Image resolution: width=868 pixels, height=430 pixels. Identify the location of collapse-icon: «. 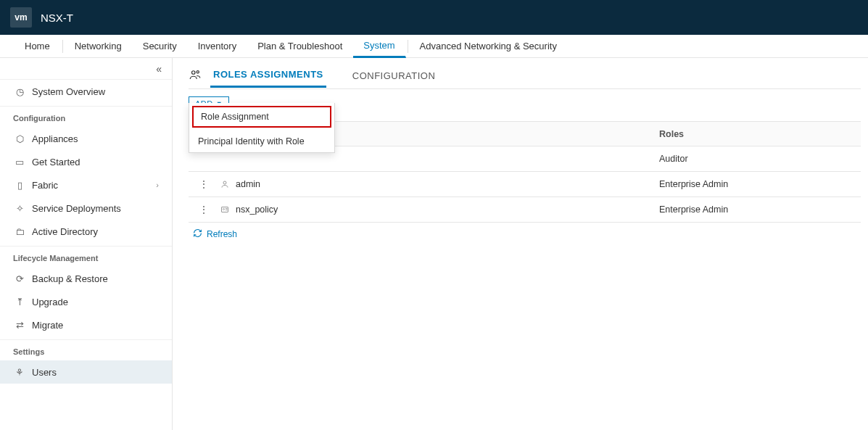
(159, 69).